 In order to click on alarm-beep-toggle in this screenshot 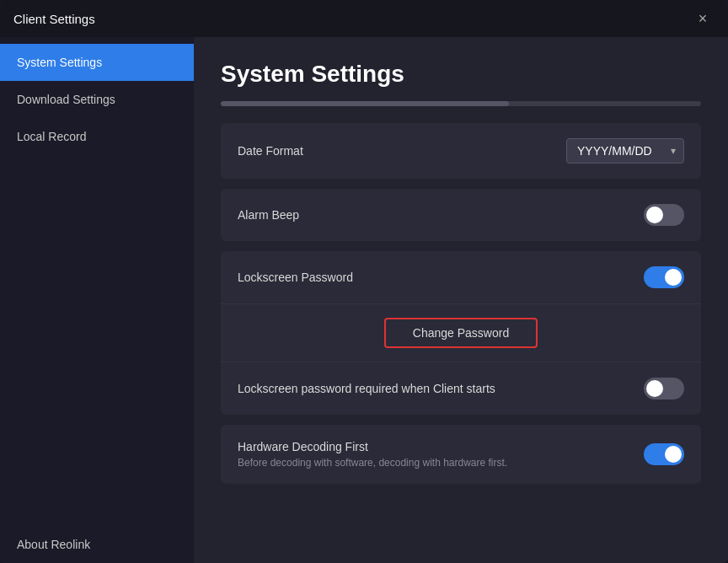, I will do `click(664, 215)`.